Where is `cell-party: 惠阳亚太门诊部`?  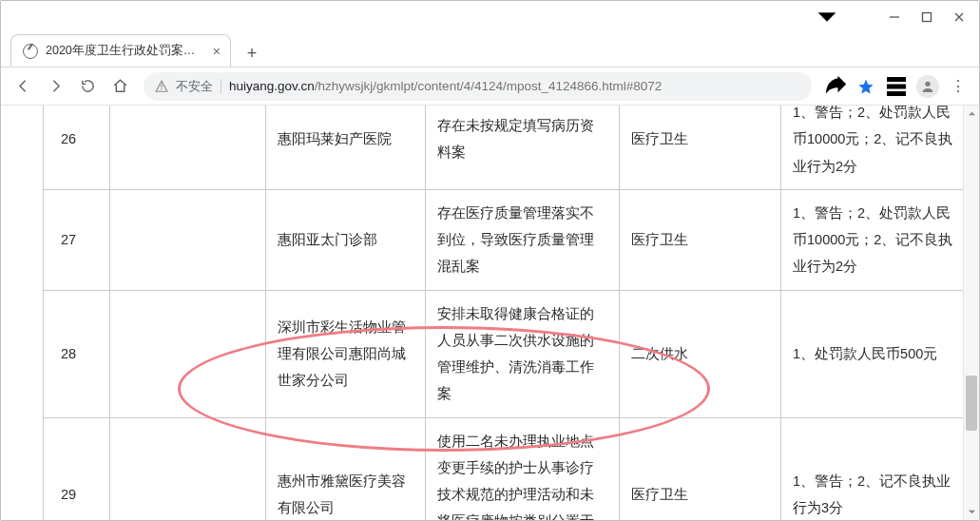
cell-party: 惠阳亚太门诊部 is located at coordinates (346, 240).